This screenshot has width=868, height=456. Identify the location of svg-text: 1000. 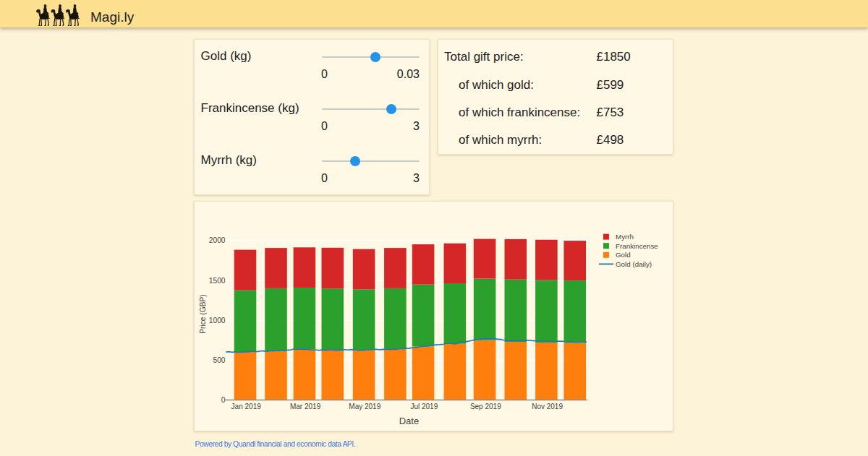
(217, 321).